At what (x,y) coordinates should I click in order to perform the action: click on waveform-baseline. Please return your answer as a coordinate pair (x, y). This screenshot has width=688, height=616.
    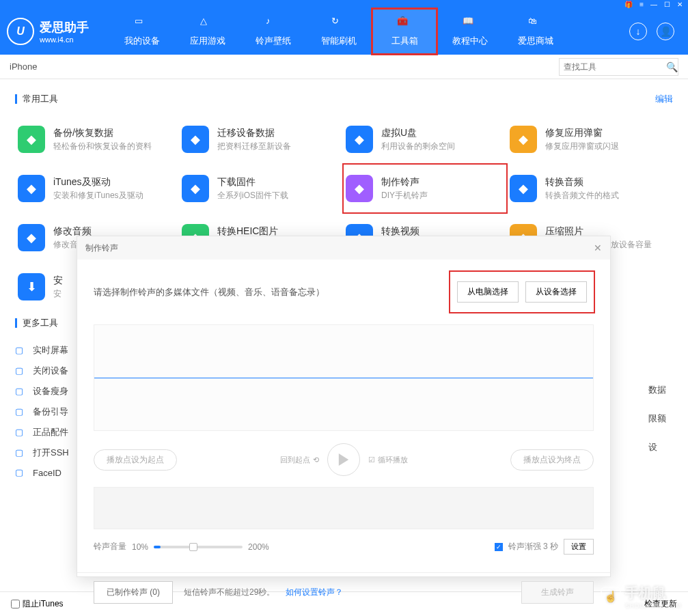
    Looking at the image, I should click on (344, 378).